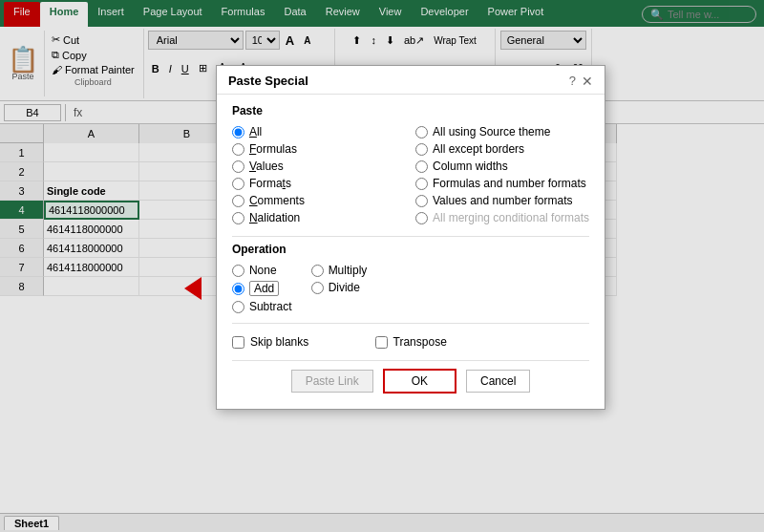 Image resolution: width=764 pixels, height=532 pixels. I want to click on paste-except-borders-radio, so click(422, 149).